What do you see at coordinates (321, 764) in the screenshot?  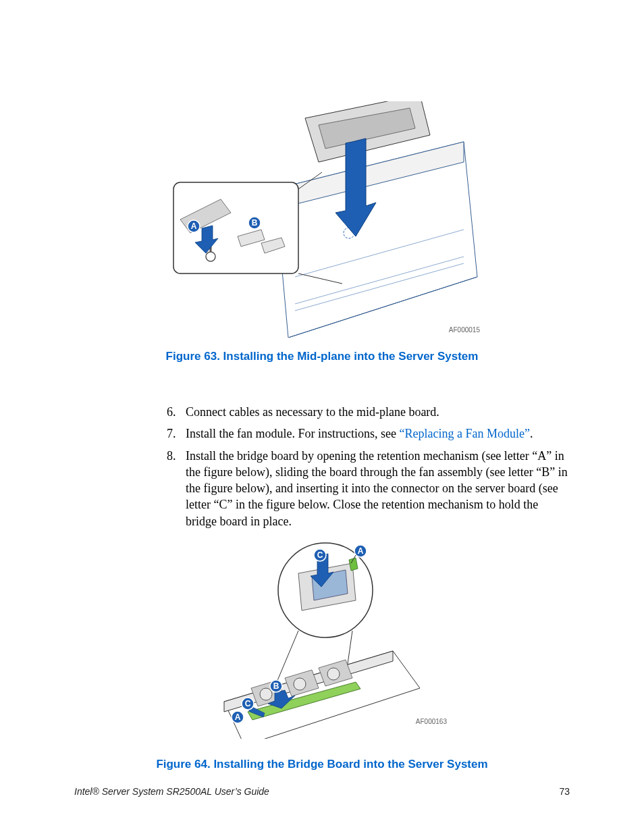 I see `figure-64-caption: Figure 64. Installing the Bridge Board i…` at bounding box center [321, 764].